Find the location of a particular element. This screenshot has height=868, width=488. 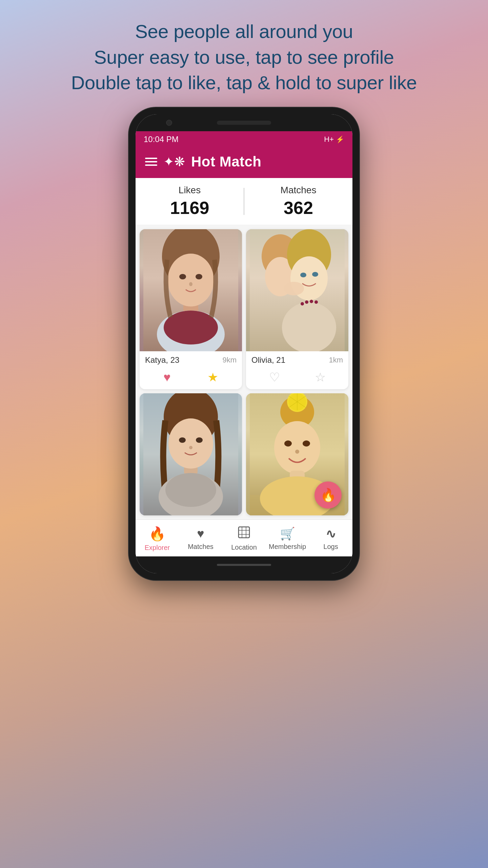

location-icon is located at coordinates (244, 534).